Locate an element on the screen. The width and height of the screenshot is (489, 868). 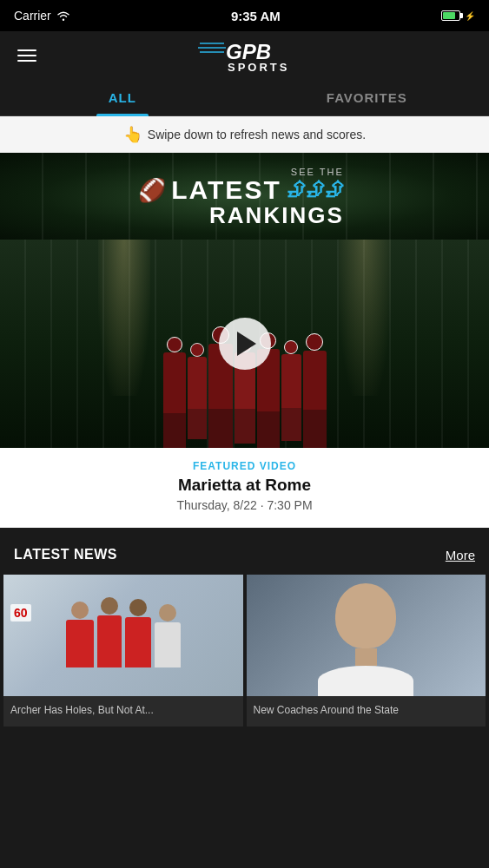
app-header: GPB SPORTS is located at coordinates (245, 56).